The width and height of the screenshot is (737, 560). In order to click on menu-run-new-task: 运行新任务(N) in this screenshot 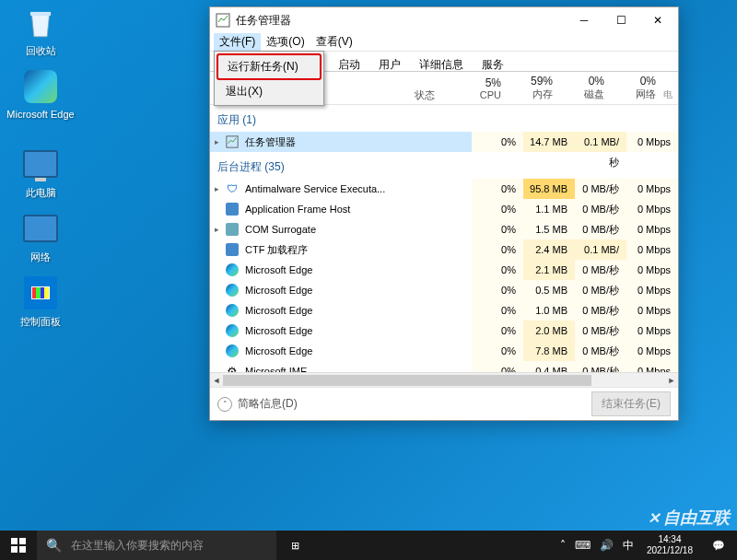, I will do `click(269, 66)`.